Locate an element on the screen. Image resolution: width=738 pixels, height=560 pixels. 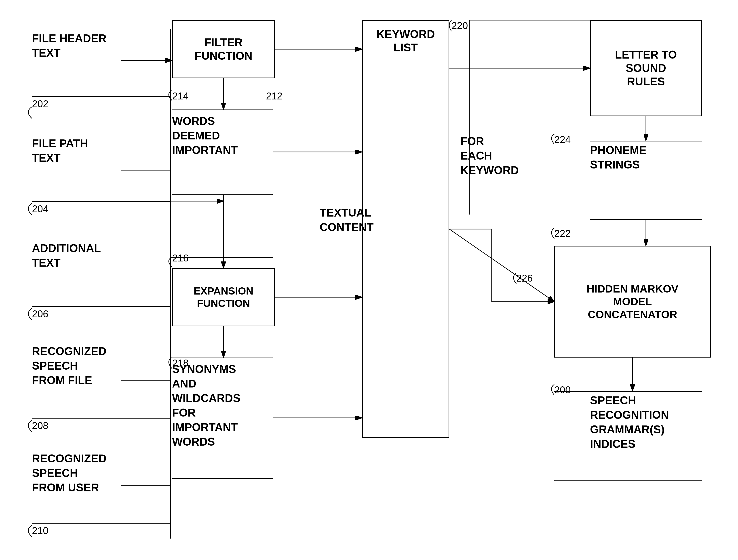
phoneme-strings-label: PHONEMESTRINGS is located at coordinates (619, 157).